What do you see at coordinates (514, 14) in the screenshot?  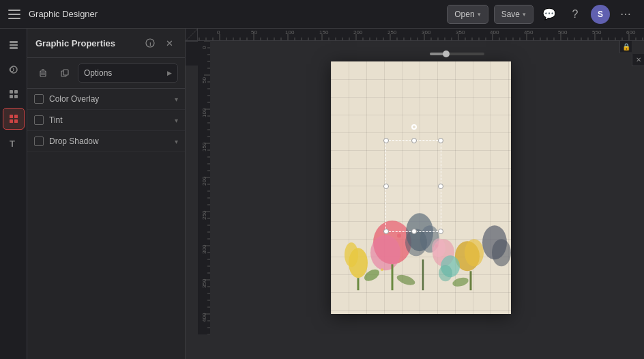 I see `save-button: Save ▾` at bounding box center [514, 14].